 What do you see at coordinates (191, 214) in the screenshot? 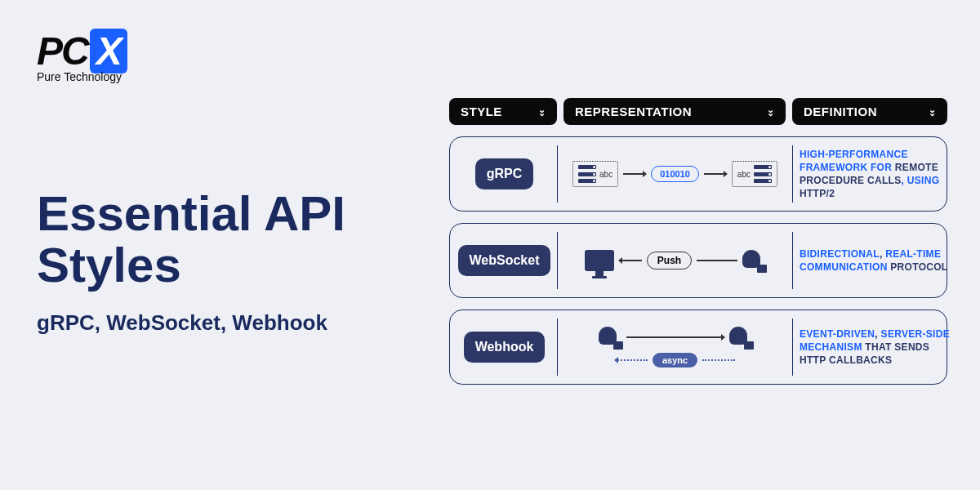
I see `title-line1: Essential API` at bounding box center [191, 214].